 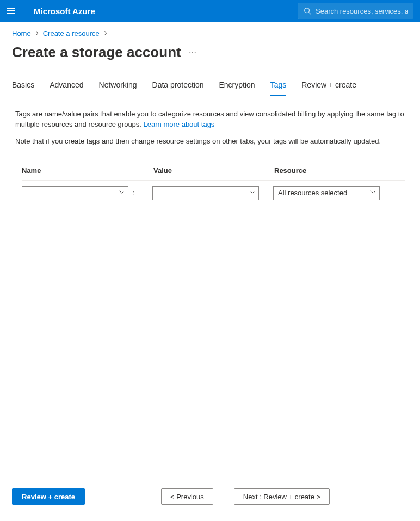 I want to click on review-create-button: Review + create, so click(x=48, y=497).